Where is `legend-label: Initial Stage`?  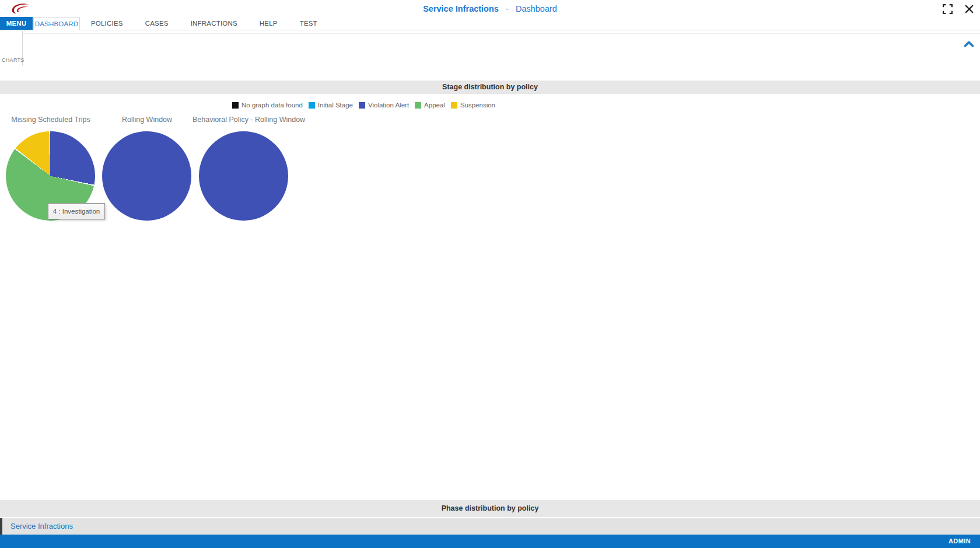 legend-label: Initial Stage is located at coordinates (335, 105).